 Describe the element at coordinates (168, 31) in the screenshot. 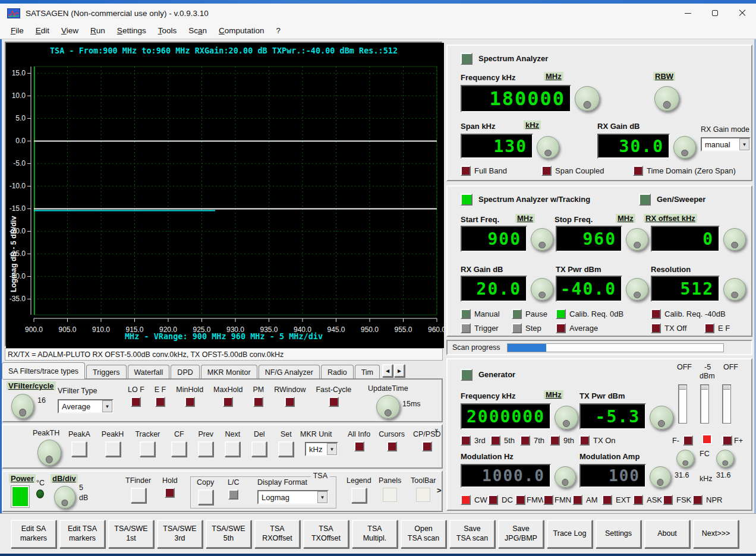

I see `menu-tools: Tools` at that location.